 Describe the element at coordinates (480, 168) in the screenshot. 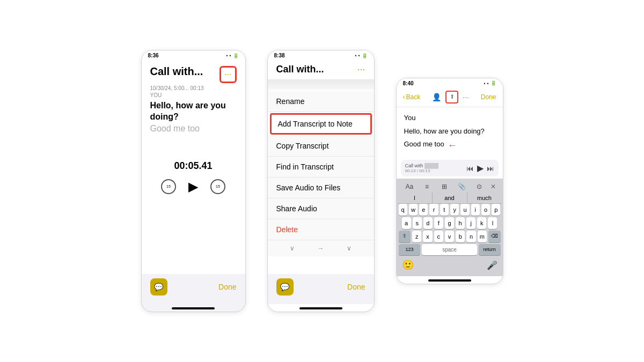

I see `mini-play-icon: ▶` at that location.